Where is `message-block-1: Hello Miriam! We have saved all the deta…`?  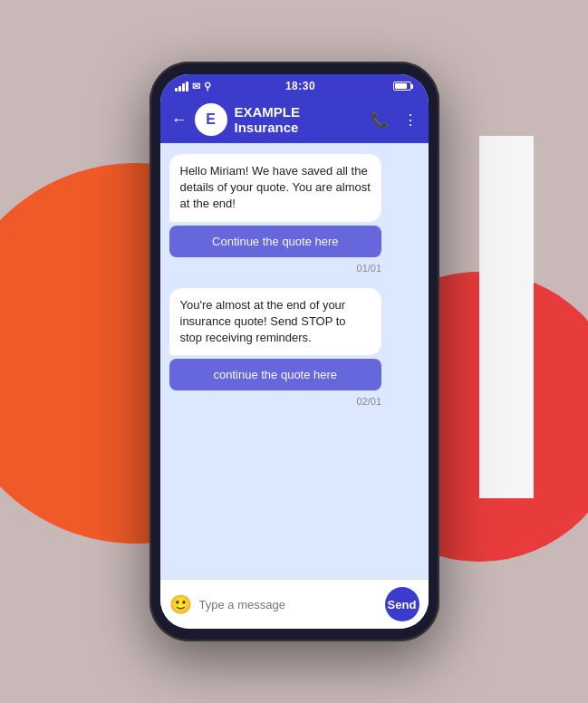
message-block-1: Hello Miriam! We have saved all the deta… is located at coordinates (275, 214).